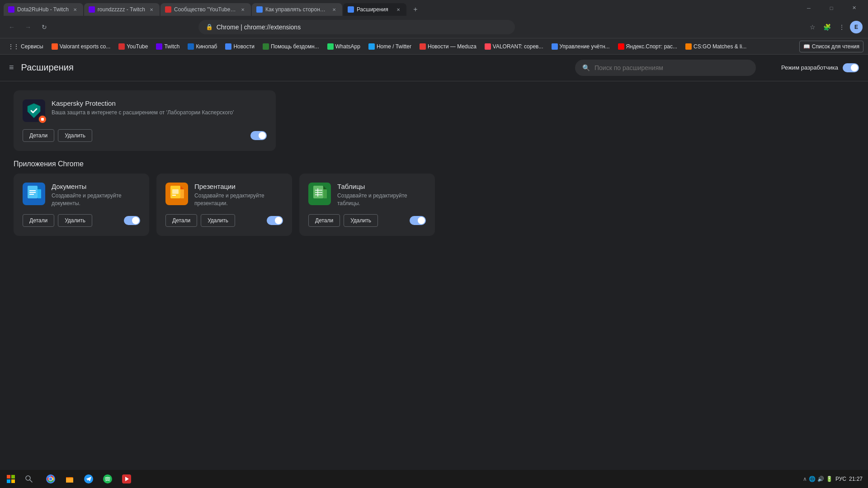 Image resolution: width=868 pixels, height=488 pixels. What do you see at coordinates (12, 27) in the screenshot?
I see `back-button: ←` at bounding box center [12, 27].